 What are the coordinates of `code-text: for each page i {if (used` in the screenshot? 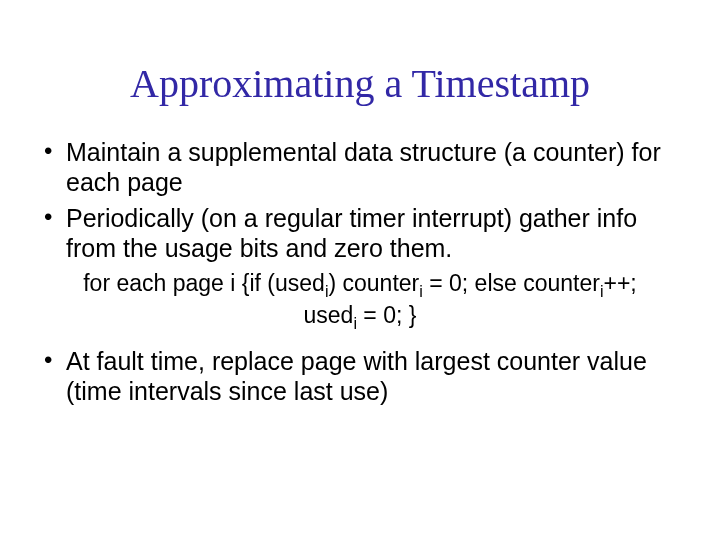 It's located at (204, 283).